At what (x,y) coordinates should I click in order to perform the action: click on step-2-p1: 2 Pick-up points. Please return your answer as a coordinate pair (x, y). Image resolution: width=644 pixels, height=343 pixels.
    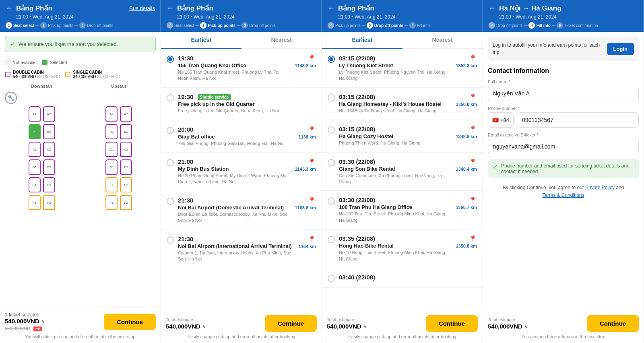
    Looking at the image, I should click on (57, 25).